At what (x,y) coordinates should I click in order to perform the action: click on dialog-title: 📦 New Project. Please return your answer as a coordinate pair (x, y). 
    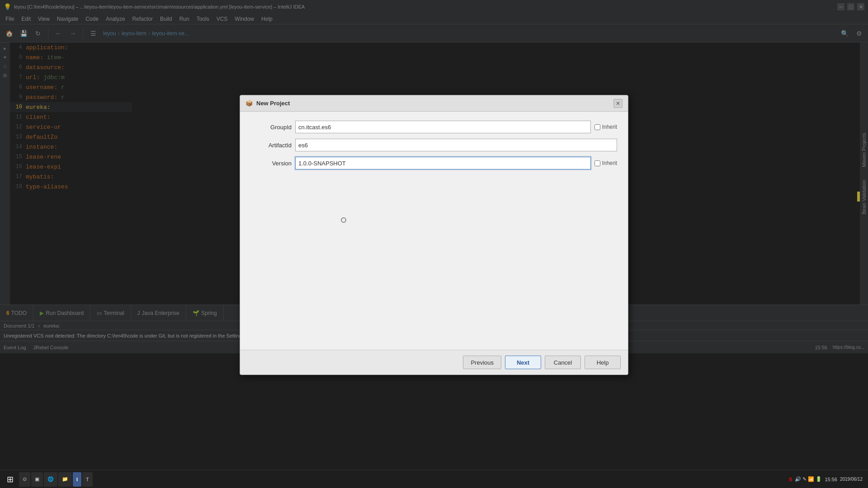
    Looking at the image, I should click on (268, 103).